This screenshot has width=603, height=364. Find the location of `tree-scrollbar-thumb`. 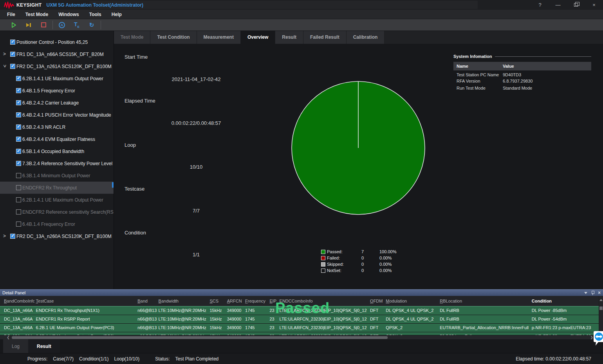

tree-scrollbar-thumb is located at coordinates (113, 185).